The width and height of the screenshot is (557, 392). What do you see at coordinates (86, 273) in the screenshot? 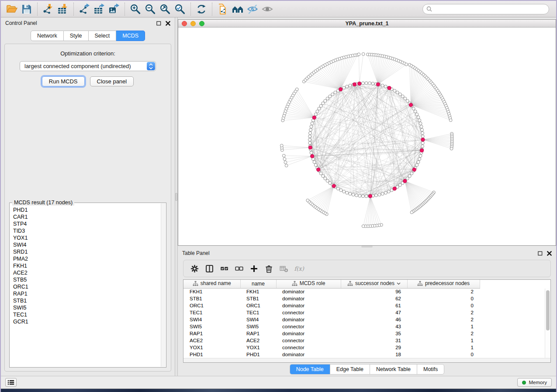
I see `mcds-result-item: ACE2` at bounding box center [86, 273].